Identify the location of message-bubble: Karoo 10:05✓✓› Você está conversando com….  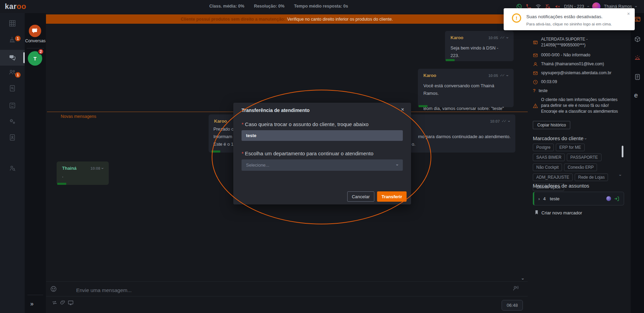
(466, 88).